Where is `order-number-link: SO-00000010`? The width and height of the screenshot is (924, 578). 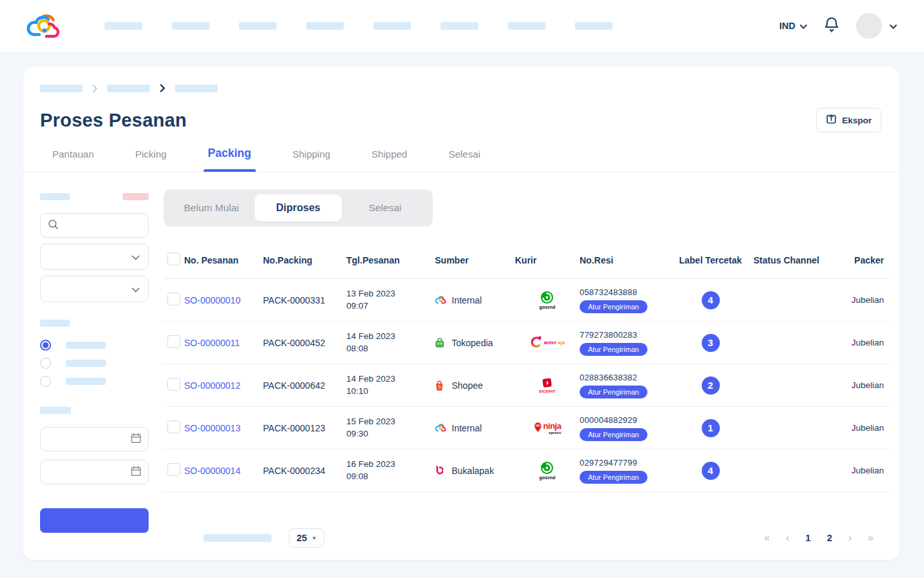
order-number-link: SO-00000010 is located at coordinates (212, 300).